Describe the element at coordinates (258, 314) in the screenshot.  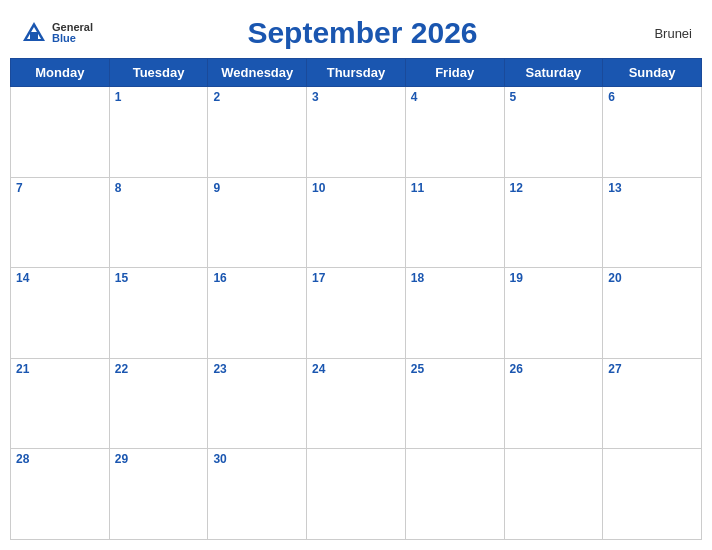
I see `calendar-cell: 16` at that location.